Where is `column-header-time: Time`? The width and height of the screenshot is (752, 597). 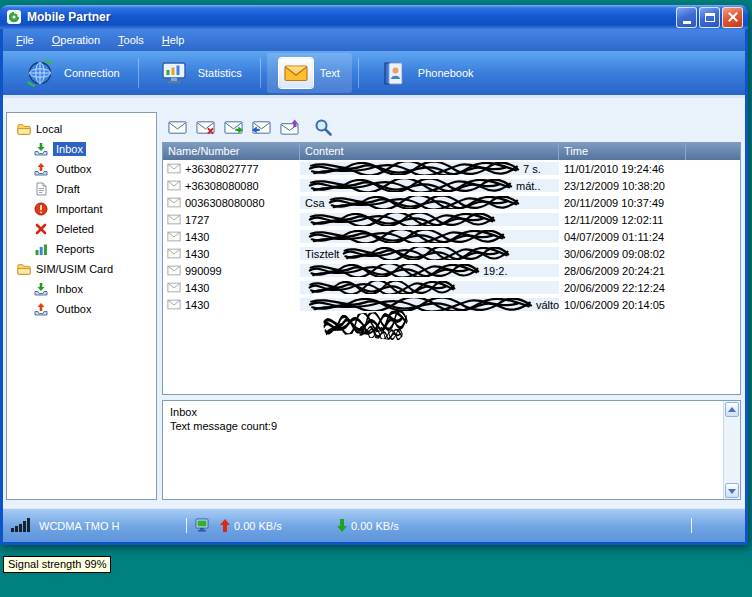 column-header-time: Time is located at coordinates (622, 152).